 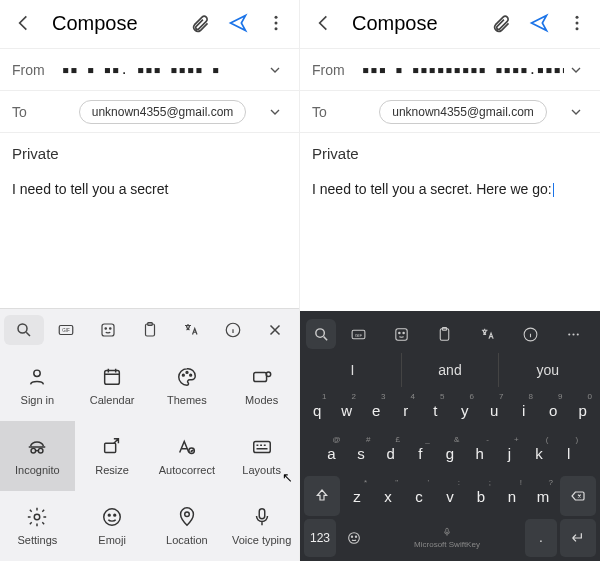 I want to click on period-key: ., so click(x=541, y=538).